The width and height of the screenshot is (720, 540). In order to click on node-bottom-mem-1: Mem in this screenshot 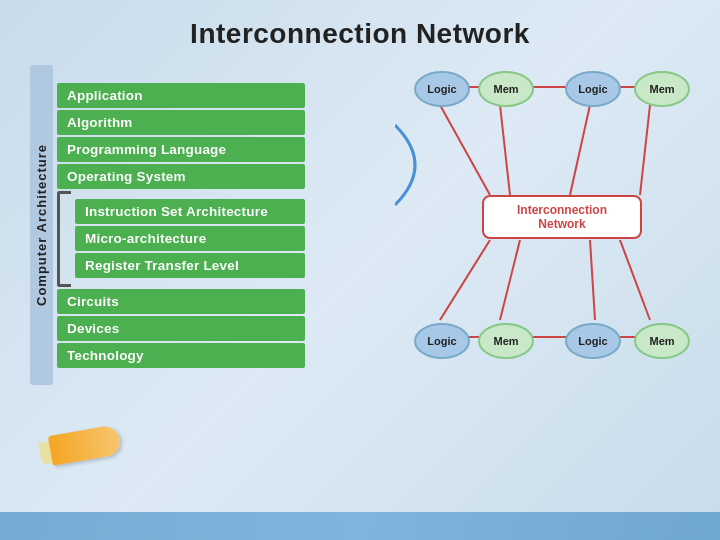, I will do `click(506, 341)`.